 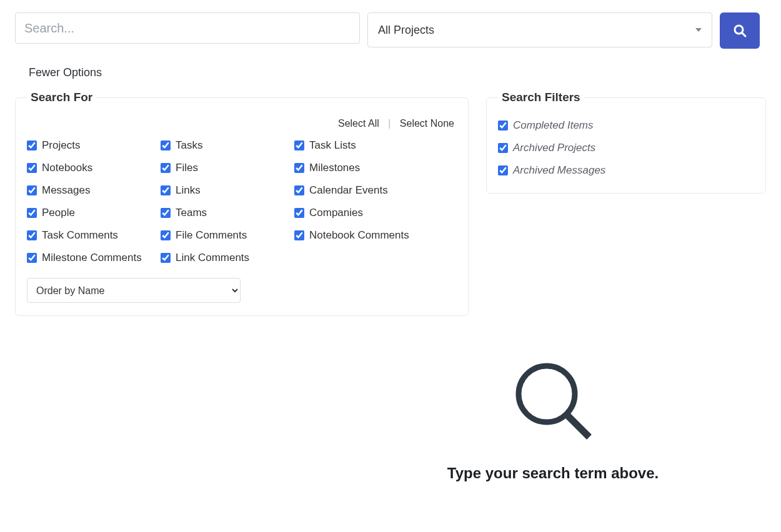 What do you see at coordinates (94, 213) in the screenshot?
I see `search-for-item-people: People` at bounding box center [94, 213].